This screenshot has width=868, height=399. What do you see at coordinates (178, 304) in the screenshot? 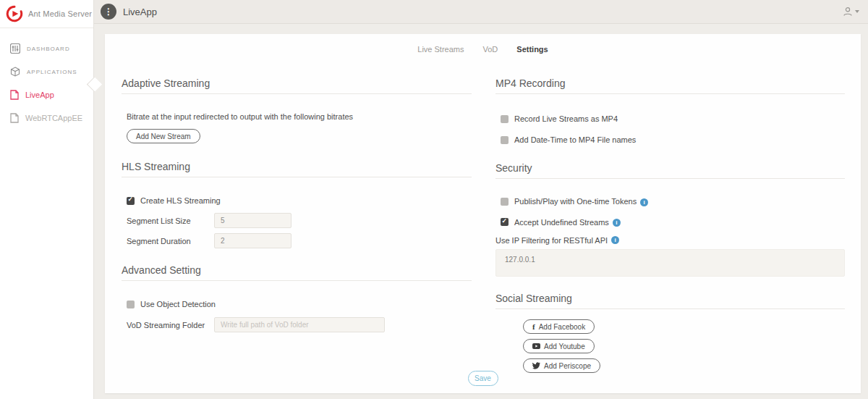
I see `checkbox-label: Use Object Detection` at bounding box center [178, 304].